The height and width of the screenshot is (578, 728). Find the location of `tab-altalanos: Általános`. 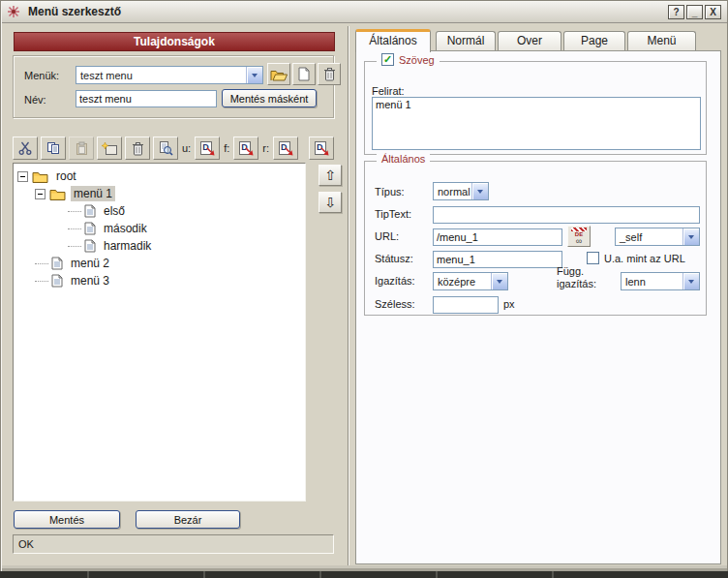

tab-altalanos: Általános is located at coordinates (393, 41).